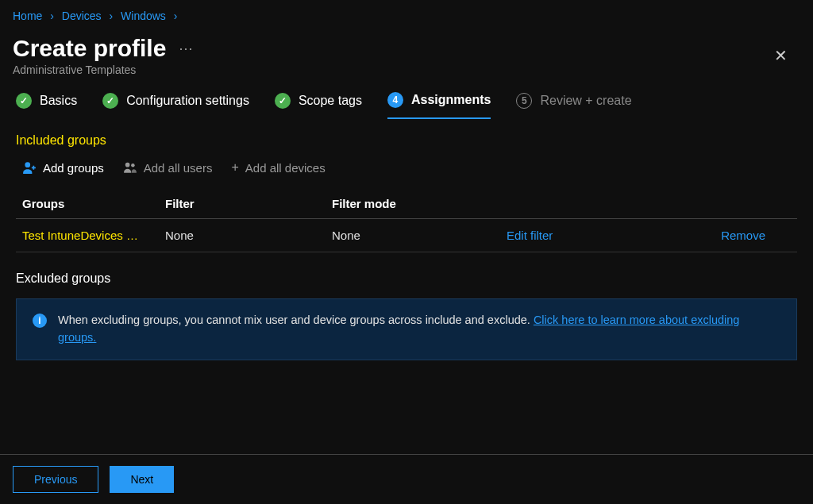  Describe the element at coordinates (406, 140) in the screenshot. I see `included-groups-title: Included groups` at that location.